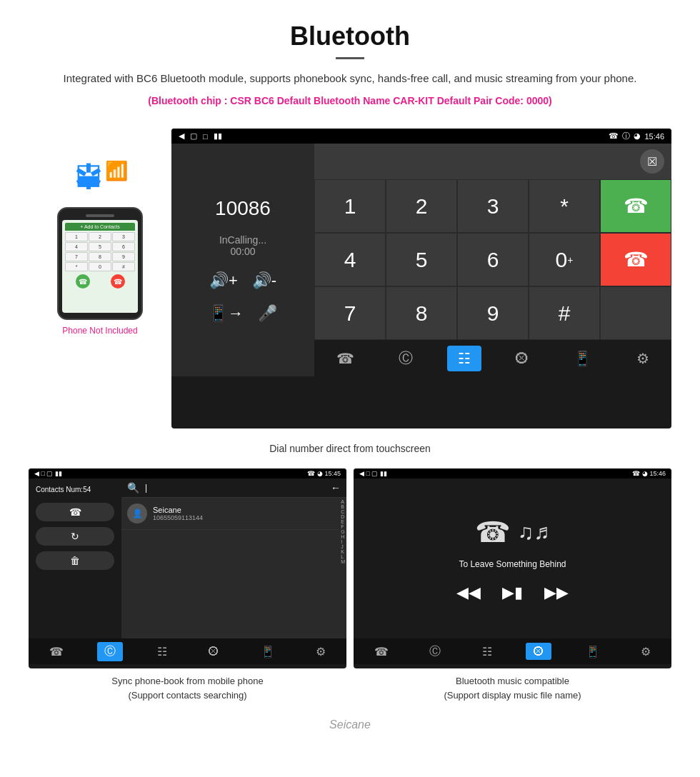  I want to click on alpha-a: A, so click(343, 501).